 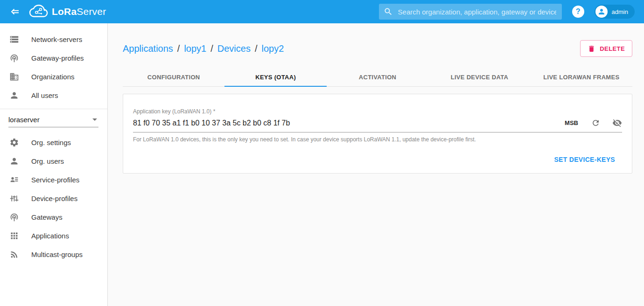 I want to click on tab-configuration: CONFIGURATION, so click(x=174, y=77).